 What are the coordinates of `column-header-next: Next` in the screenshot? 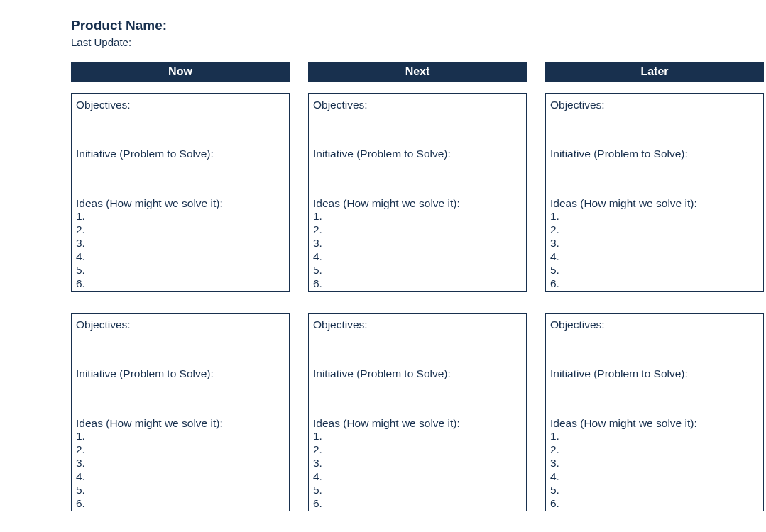 It's located at (417, 72).